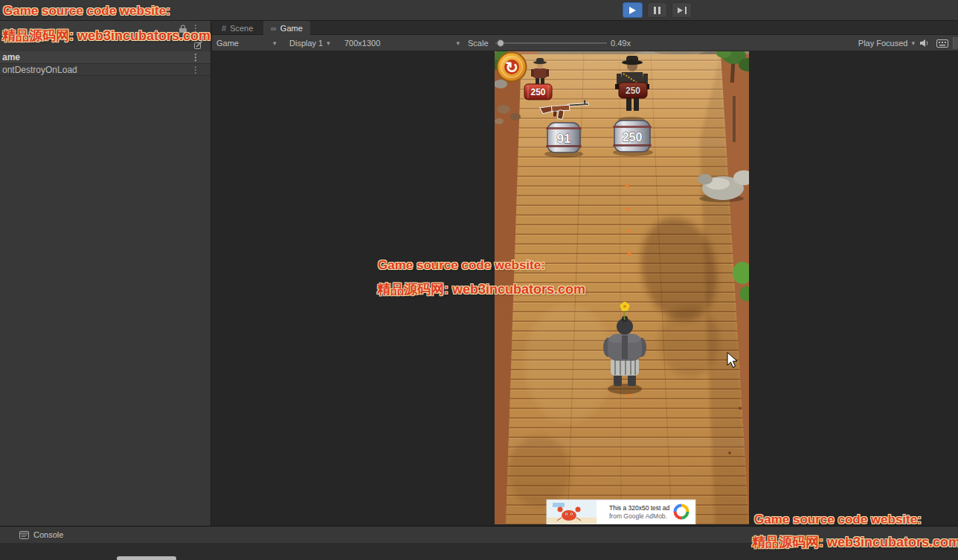 This screenshot has height=560, width=958. What do you see at coordinates (925, 43) in the screenshot?
I see `mute-audio-button` at bounding box center [925, 43].